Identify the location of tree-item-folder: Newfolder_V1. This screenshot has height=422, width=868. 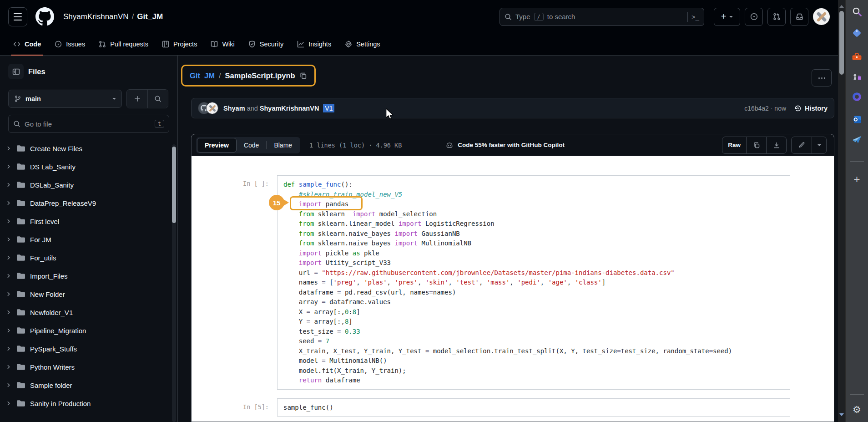
(89, 312).